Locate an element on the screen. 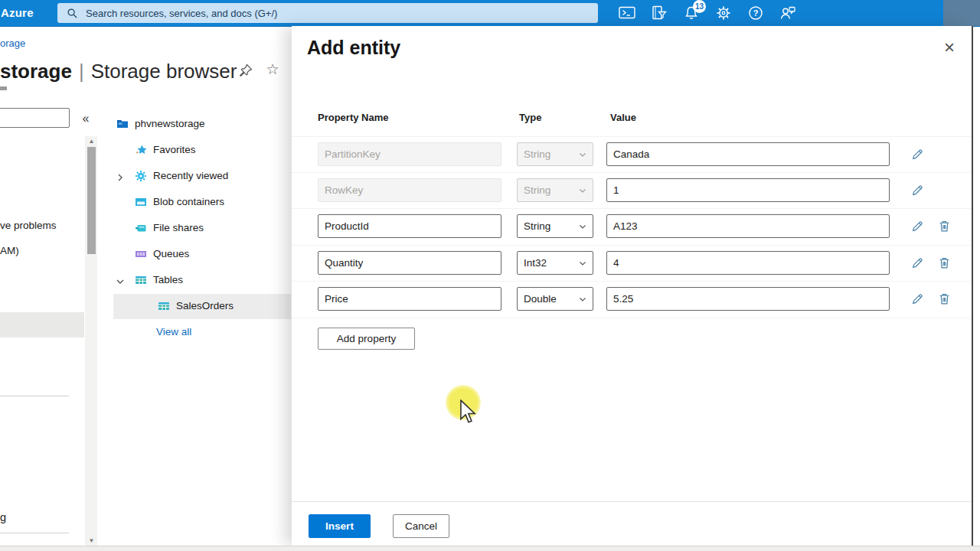 Image resolution: width=980 pixels, height=551 pixels. tree-item-queues: Queues is located at coordinates (194, 254).